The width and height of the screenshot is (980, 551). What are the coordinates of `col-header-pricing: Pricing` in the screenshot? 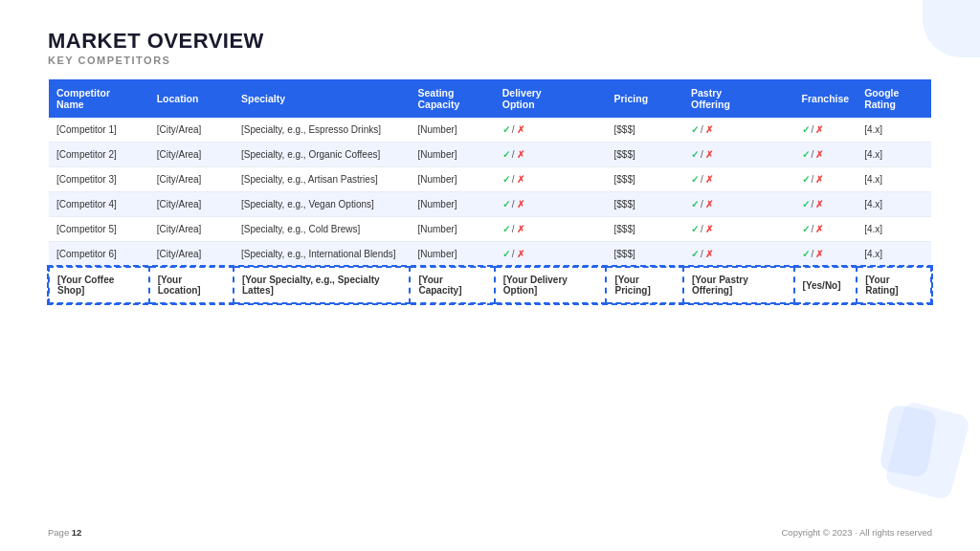 It's located at (645, 99).